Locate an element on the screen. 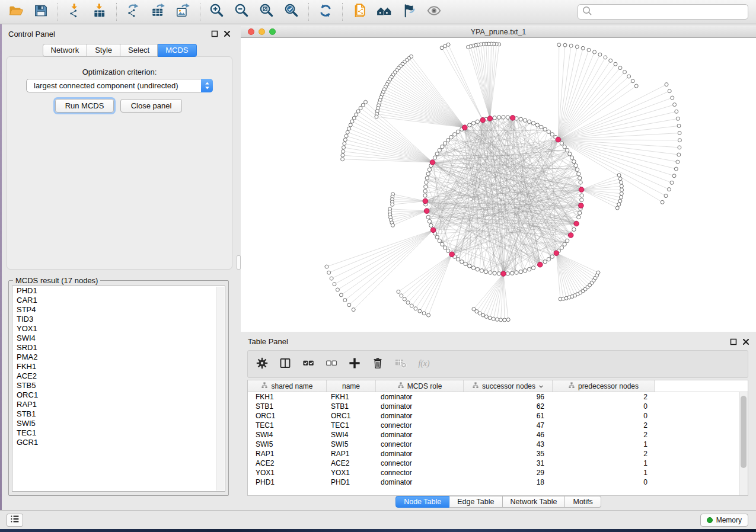  cell-shared-name: TEC1 is located at coordinates (287, 425).